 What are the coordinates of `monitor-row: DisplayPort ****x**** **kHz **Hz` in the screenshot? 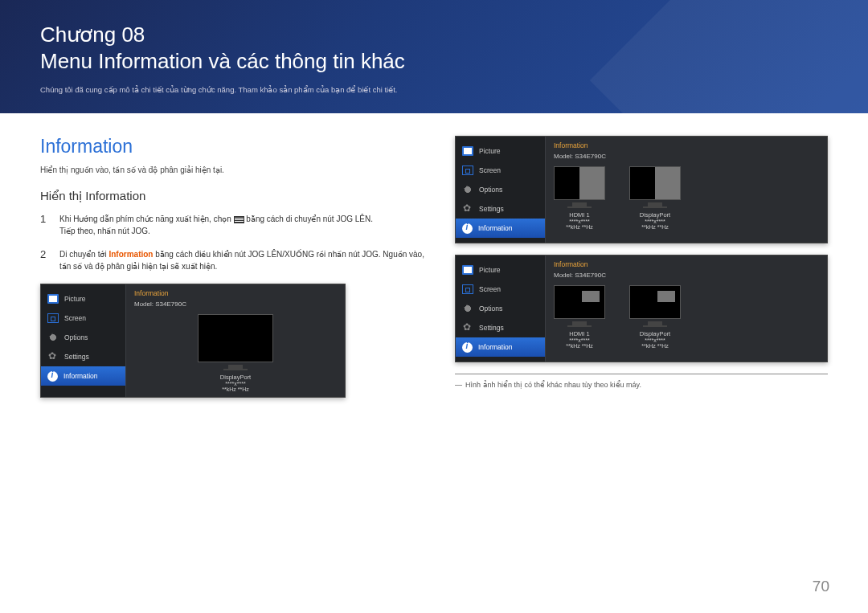 It's located at (235, 353).